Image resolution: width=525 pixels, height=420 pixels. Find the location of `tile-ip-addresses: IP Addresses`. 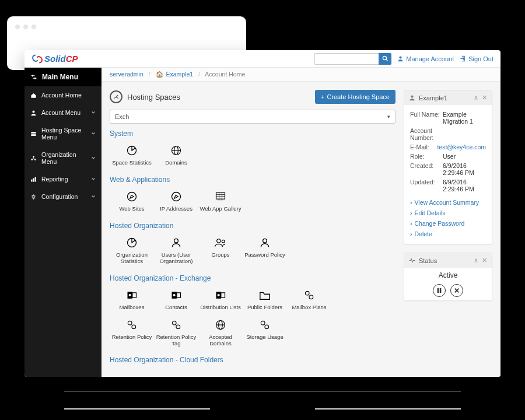

tile-ip-addresses: IP Addresses is located at coordinates (176, 202).